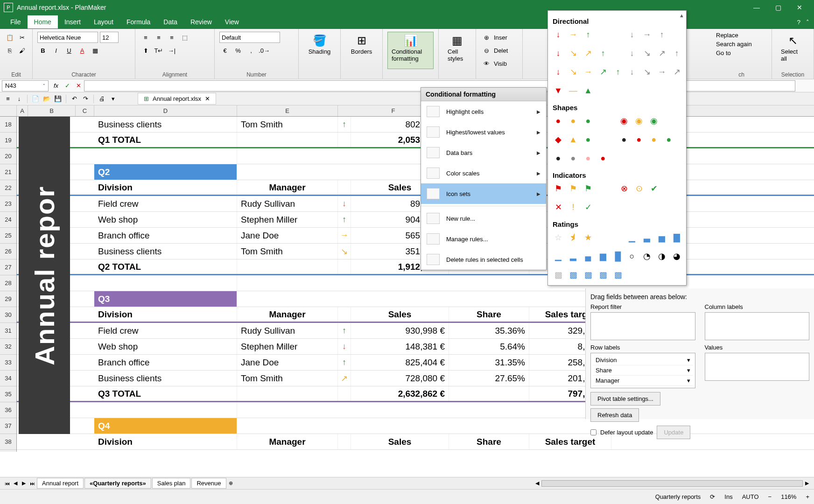  I want to click on italic-button: I, so click(56, 50).